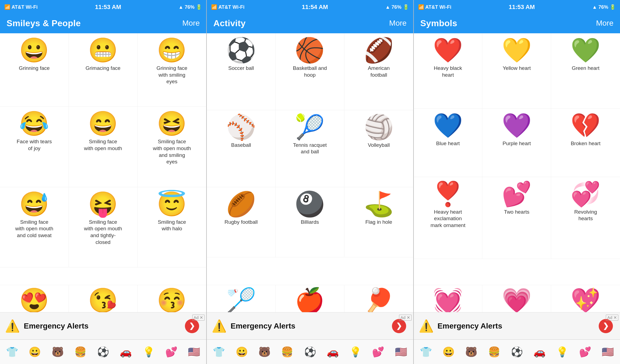 Image resolution: width=620 pixels, height=364 pixels. Describe the element at coordinates (448, 144) in the screenshot. I see `emoji-label: Blue heart` at that location.